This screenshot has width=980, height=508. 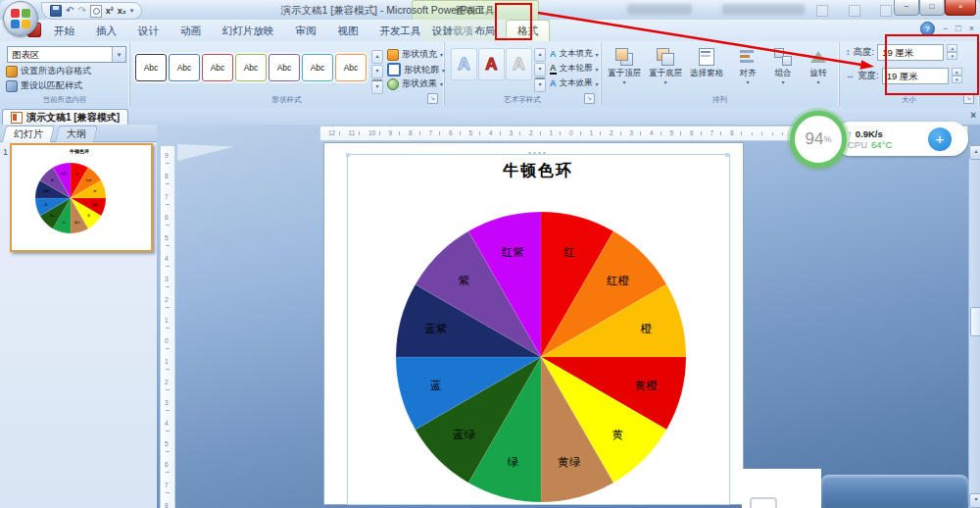 What do you see at coordinates (49, 71) in the screenshot?
I see `format-selection-button: 设置所选内容格式` at bounding box center [49, 71].